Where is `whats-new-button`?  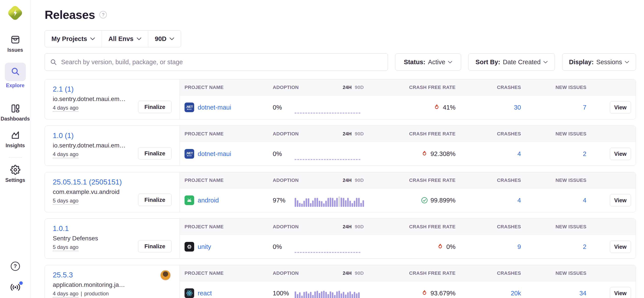 whats-new-button is located at coordinates (15, 288).